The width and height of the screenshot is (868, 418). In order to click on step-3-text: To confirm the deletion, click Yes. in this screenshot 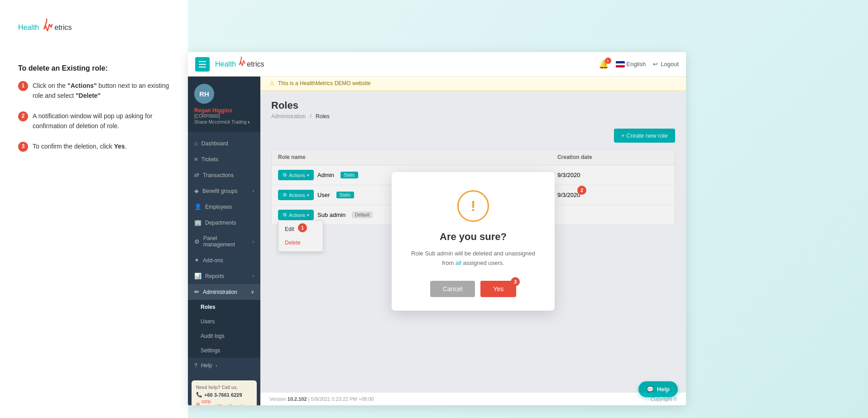, I will do `click(80, 146)`.